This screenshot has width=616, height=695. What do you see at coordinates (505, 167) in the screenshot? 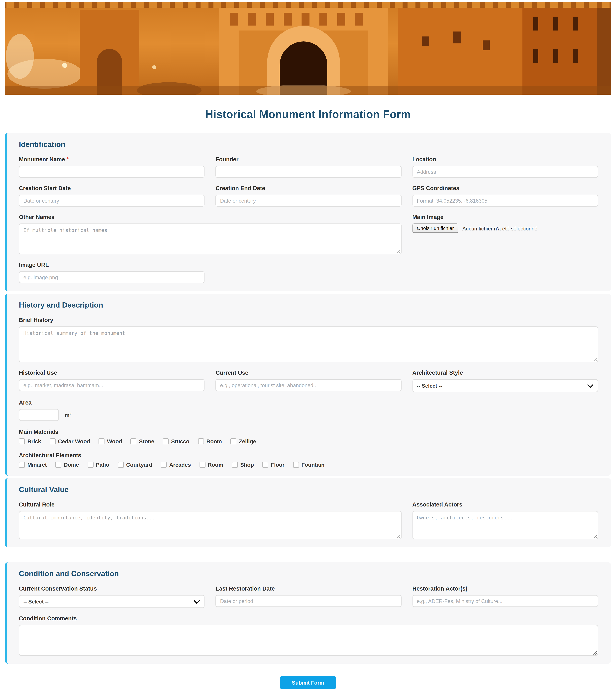
I see `field-location: Location` at bounding box center [505, 167].